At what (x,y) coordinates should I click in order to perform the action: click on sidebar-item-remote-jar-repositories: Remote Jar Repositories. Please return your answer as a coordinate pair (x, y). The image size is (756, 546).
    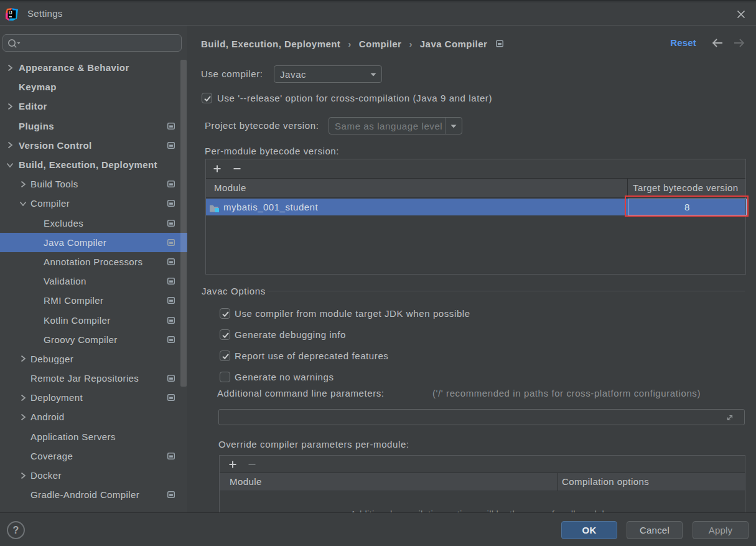
    Looking at the image, I should click on (93, 379).